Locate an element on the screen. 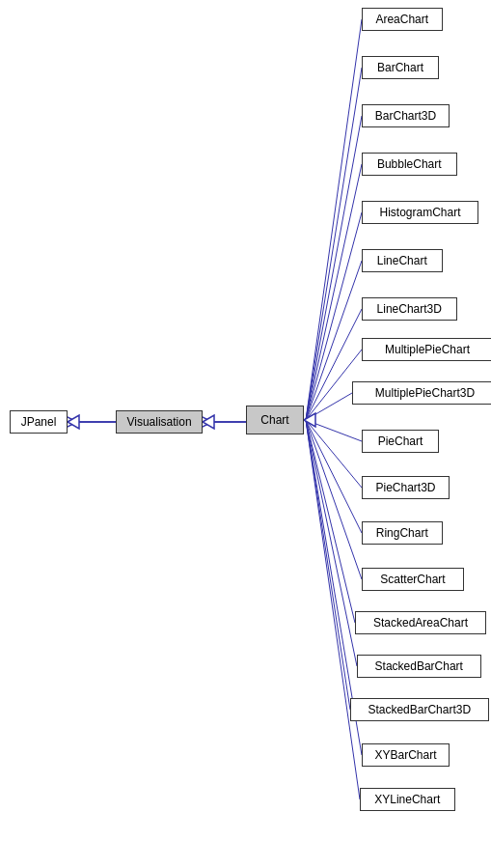 The image size is (491, 868). node-barchart3d: BarChart3D is located at coordinates (405, 116).